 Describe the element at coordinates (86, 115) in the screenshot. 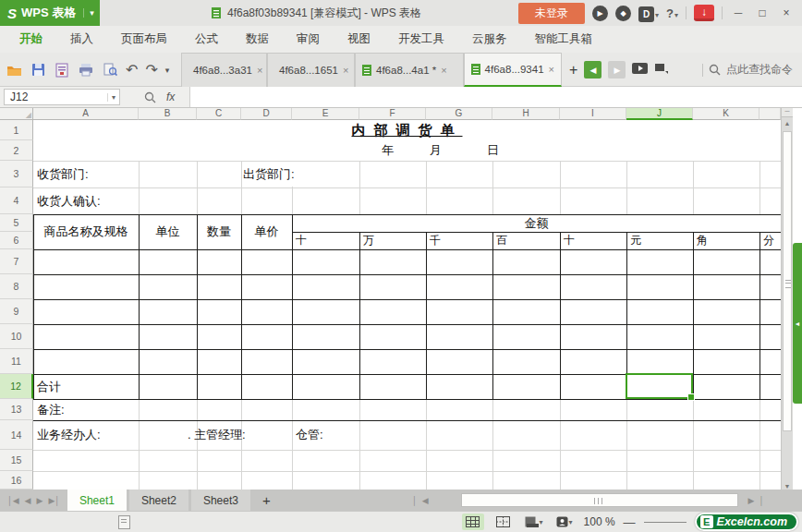

I see `column-header-A: A` at that location.